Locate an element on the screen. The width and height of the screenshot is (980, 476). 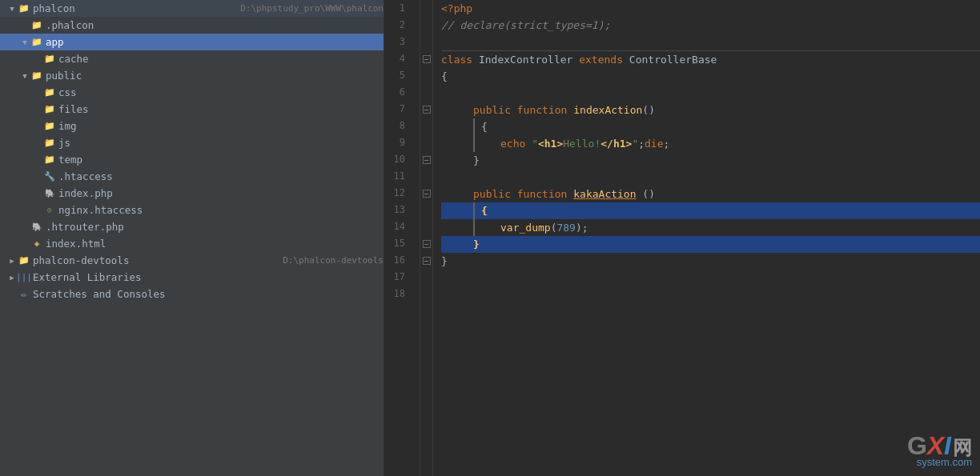
tree-item-index-html: ◈ index.html is located at coordinates (192, 243).